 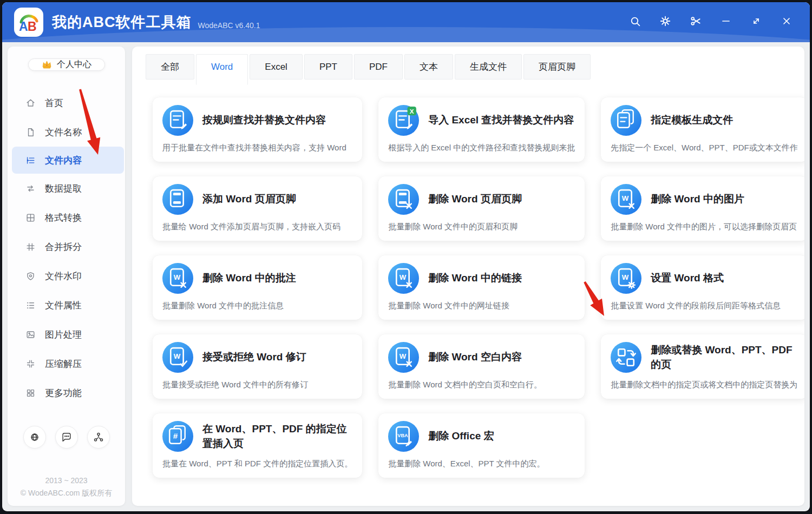 What do you see at coordinates (258, 120) in the screenshot?
I see `card-head: 按规则查找并替换文件内容` at bounding box center [258, 120].